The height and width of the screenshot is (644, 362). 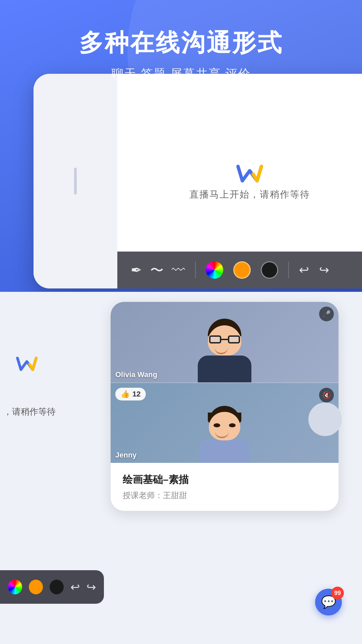 I want to click on teacher-avatar, so click(x=225, y=345).